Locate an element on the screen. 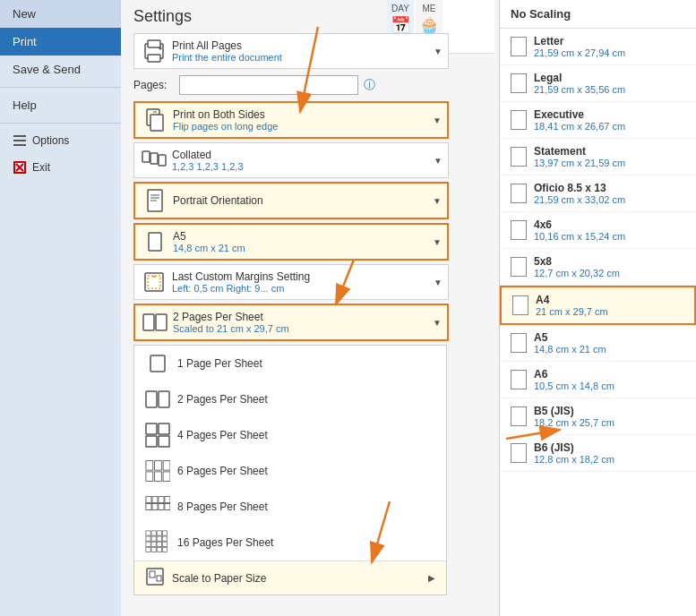 The height and width of the screenshot is (616, 696). paper-name-11: B6 (JIS) is located at coordinates (574, 448).